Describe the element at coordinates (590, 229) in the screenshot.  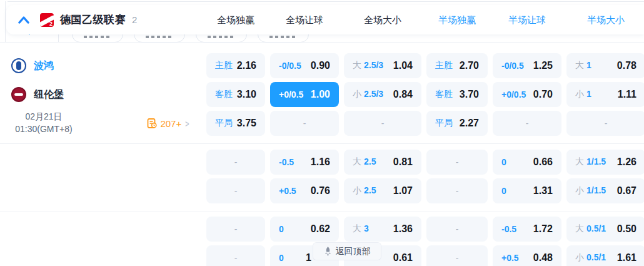
I see `ou-line: 大0.5/1` at that location.